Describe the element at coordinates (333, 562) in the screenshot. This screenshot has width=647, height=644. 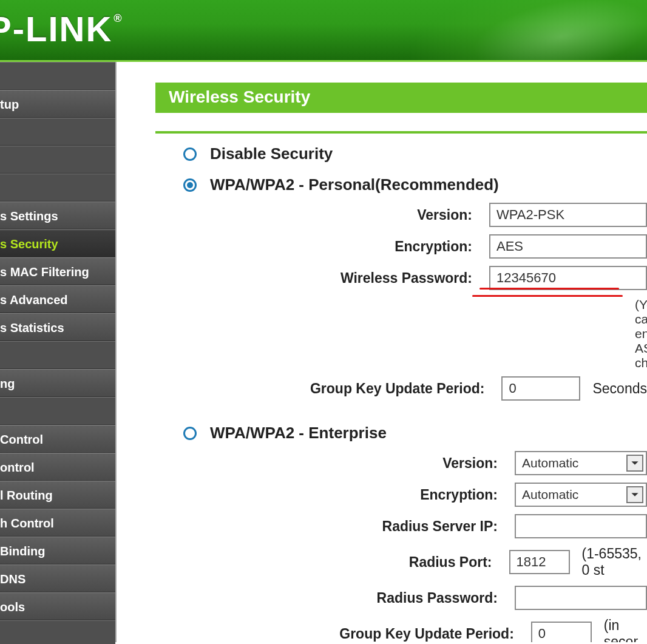
I see `label-radius-port: Radius Port:` at that location.